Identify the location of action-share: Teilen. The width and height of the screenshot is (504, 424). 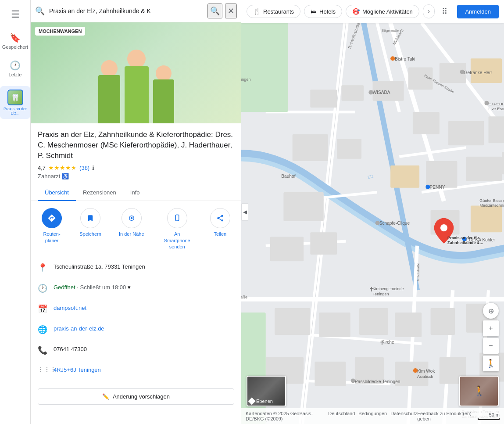
(220, 229).